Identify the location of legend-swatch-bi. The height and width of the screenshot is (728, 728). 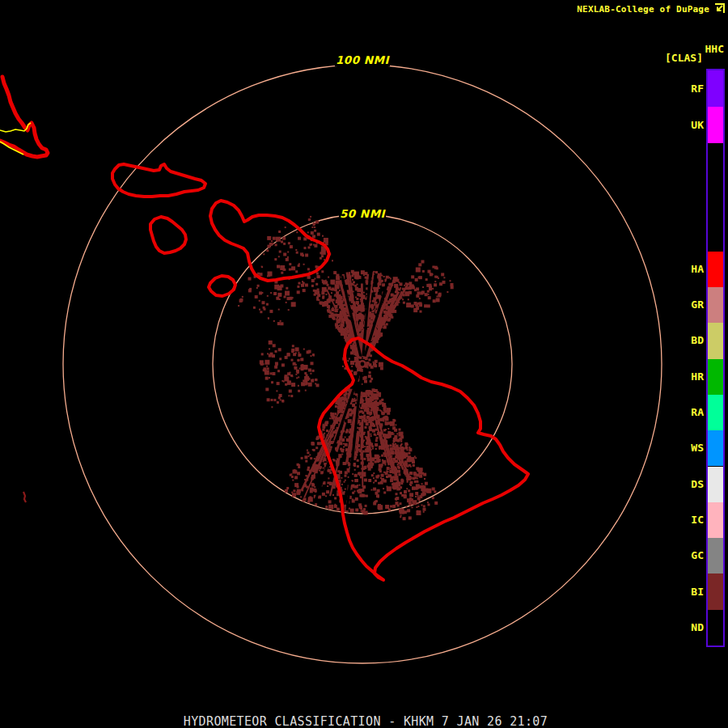
(715, 591).